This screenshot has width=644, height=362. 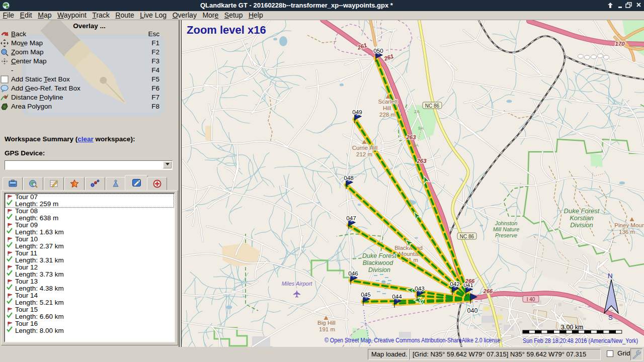 What do you see at coordinates (365, 148) in the screenshot?
I see `svg-text: Currie Hill` at bounding box center [365, 148].